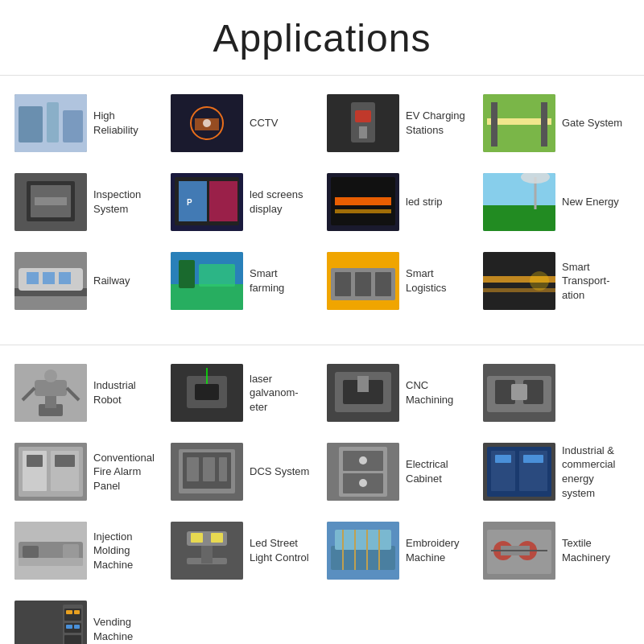 This screenshot has width=644, height=644. I want to click on item-railway: Railway, so click(86, 281).